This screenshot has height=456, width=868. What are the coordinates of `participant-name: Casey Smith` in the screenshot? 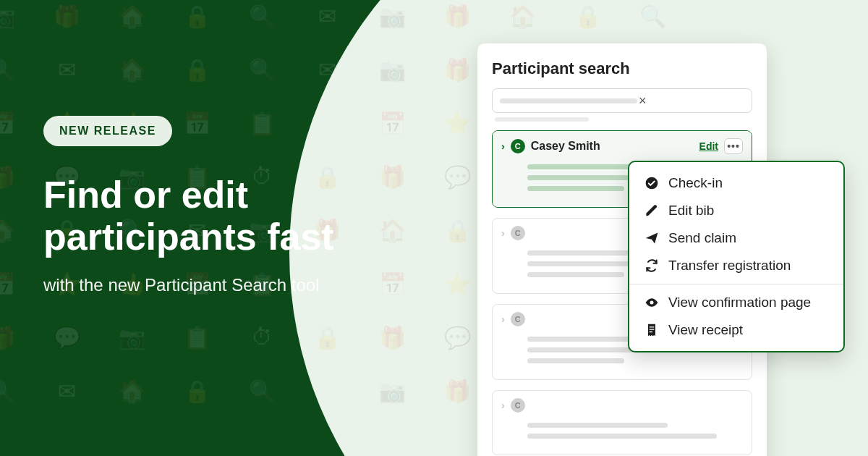 It's located at (566, 146).